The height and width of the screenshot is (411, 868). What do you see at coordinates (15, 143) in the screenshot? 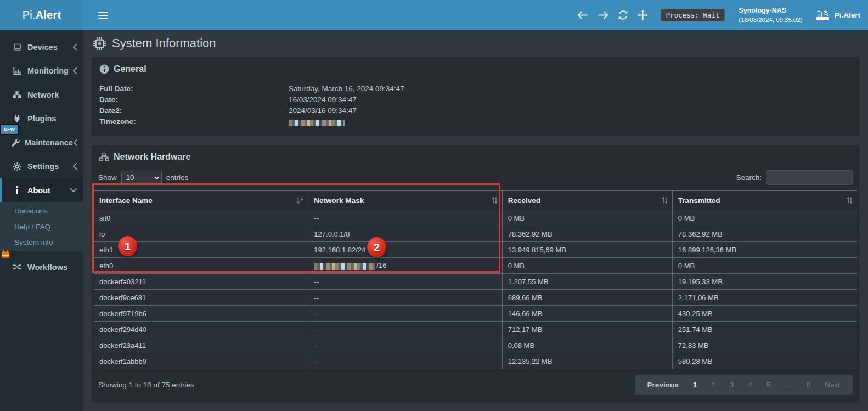
I see `wrench-icon` at bounding box center [15, 143].